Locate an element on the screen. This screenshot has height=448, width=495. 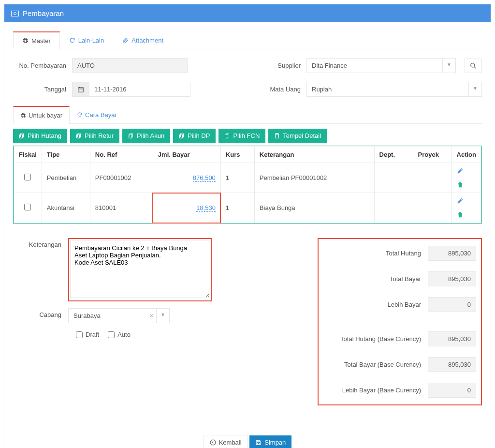
subtab-untuk-bayar: Untuk bayar is located at coordinates (42, 115).